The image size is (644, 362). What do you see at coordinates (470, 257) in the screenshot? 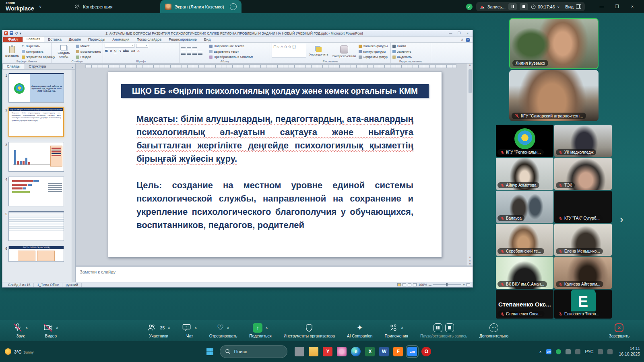
I see `scroll-down-icon: ∨` at bounding box center [470, 257].